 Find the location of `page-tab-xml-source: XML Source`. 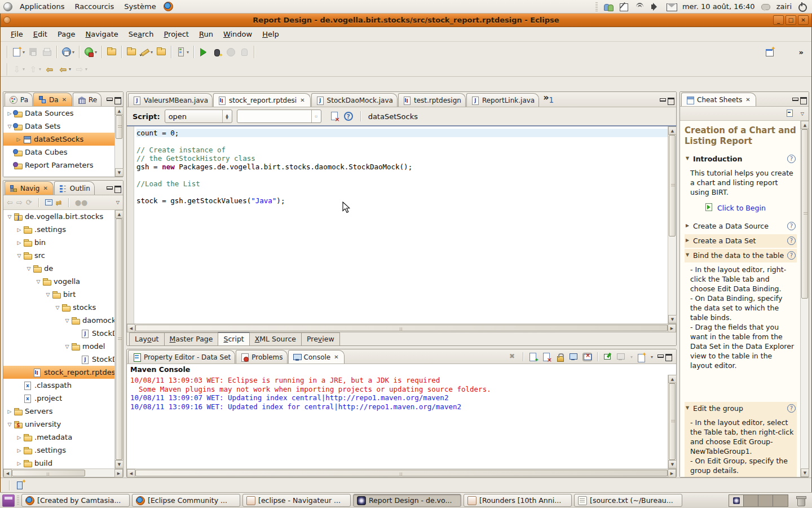

page-tab-xml-source: XML Source is located at coordinates (275, 339).